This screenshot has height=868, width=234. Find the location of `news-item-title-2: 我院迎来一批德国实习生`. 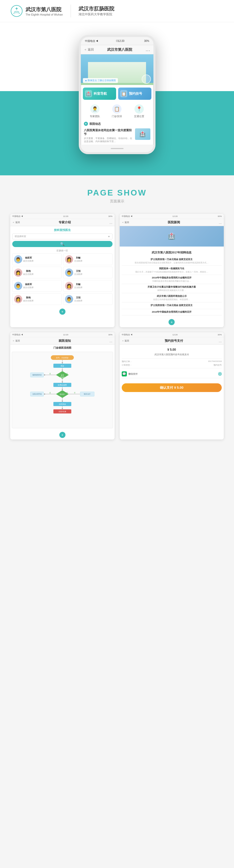

news-item-title-2: 我院迎来一批德国实习生 is located at coordinates (172, 269).